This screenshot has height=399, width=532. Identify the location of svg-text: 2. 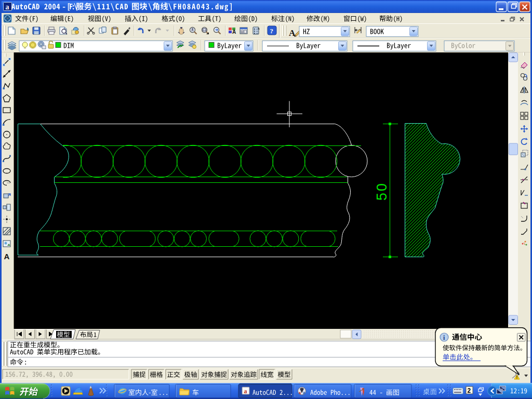
(470, 391).